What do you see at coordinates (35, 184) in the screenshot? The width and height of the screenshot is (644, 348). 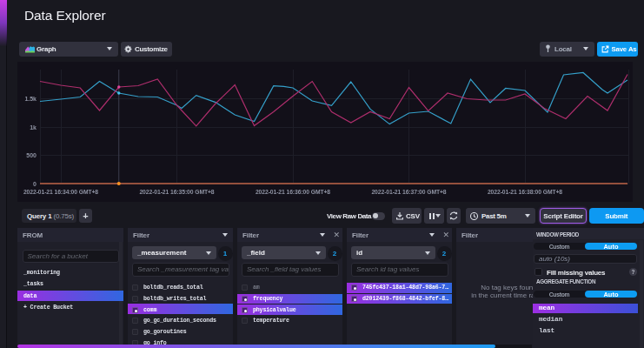 I see `svg-text: 0` at bounding box center [35, 184].